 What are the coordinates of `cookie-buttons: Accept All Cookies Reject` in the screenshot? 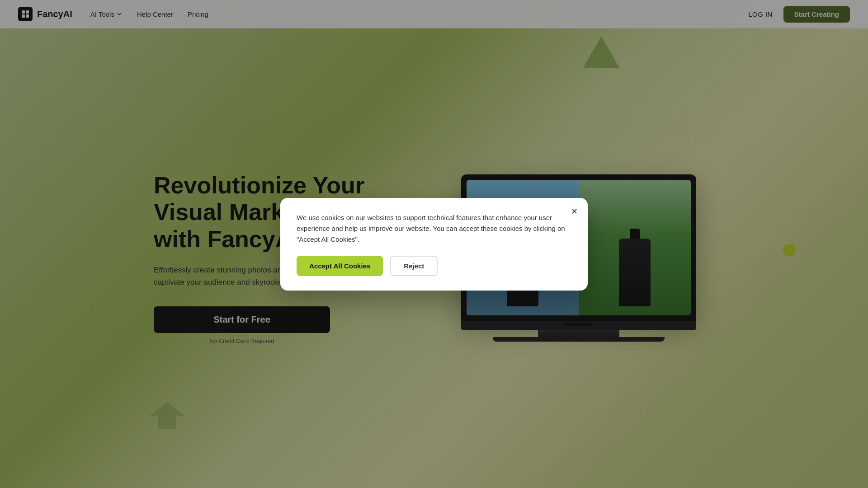 It's located at (434, 266).